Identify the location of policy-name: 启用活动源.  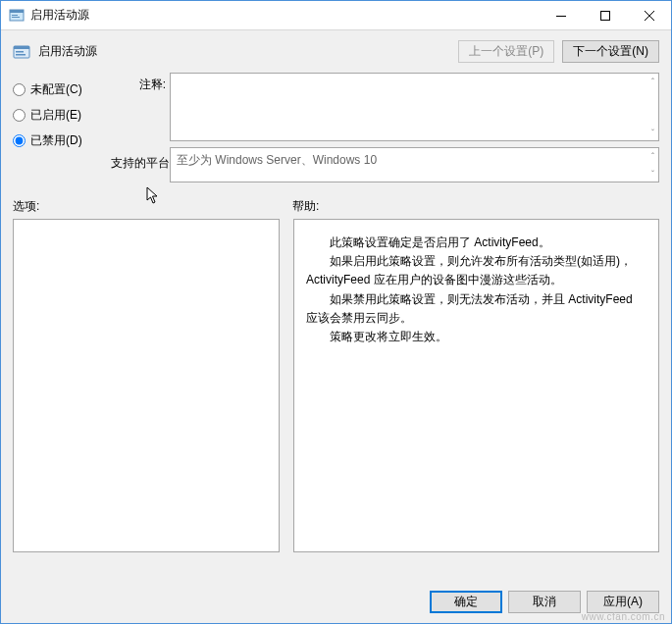
(68, 51).